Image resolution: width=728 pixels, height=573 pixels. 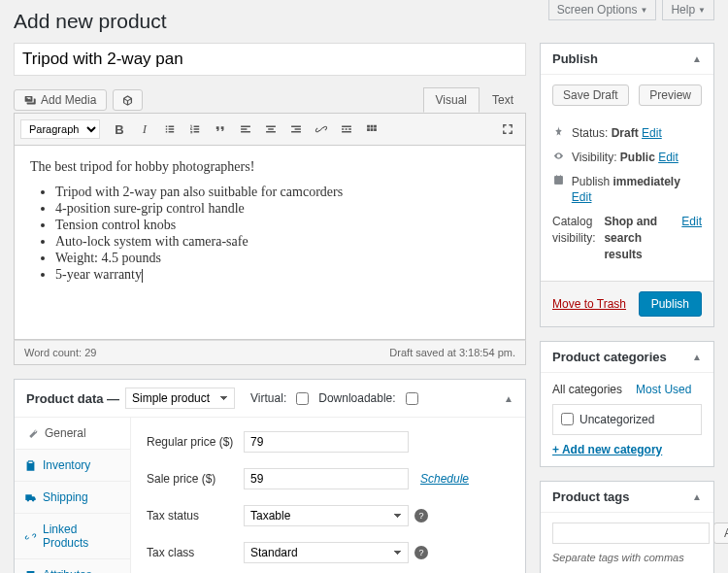 What do you see at coordinates (128, 101) in the screenshot?
I see `cube-icon` at bounding box center [128, 101].